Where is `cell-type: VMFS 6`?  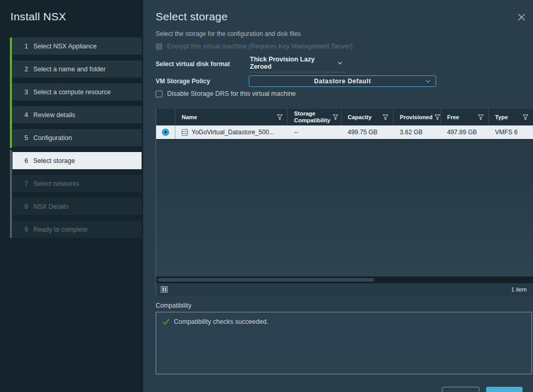 cell-type: VMFS 6 is located at coordinates (511, 132).